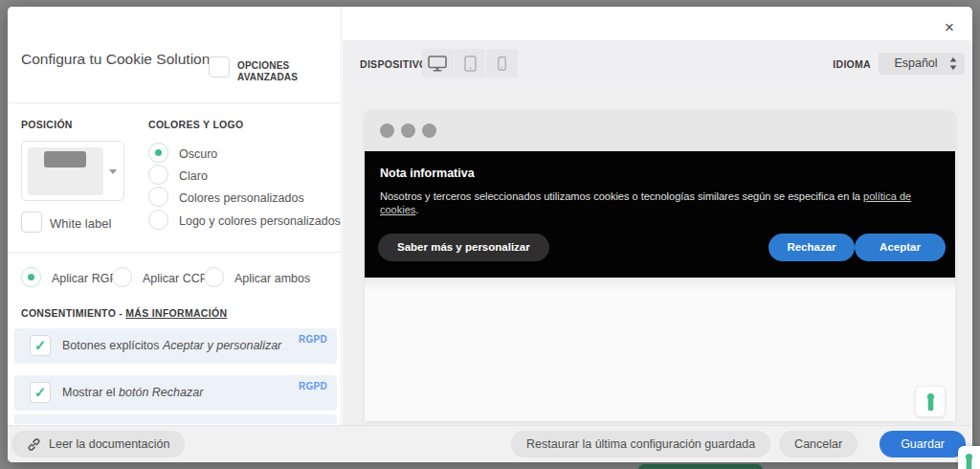  What do you see at coordinates (812, 247) in the screenshot?
I see `reject-button: Rechazar` at bounding box center [812, 247].